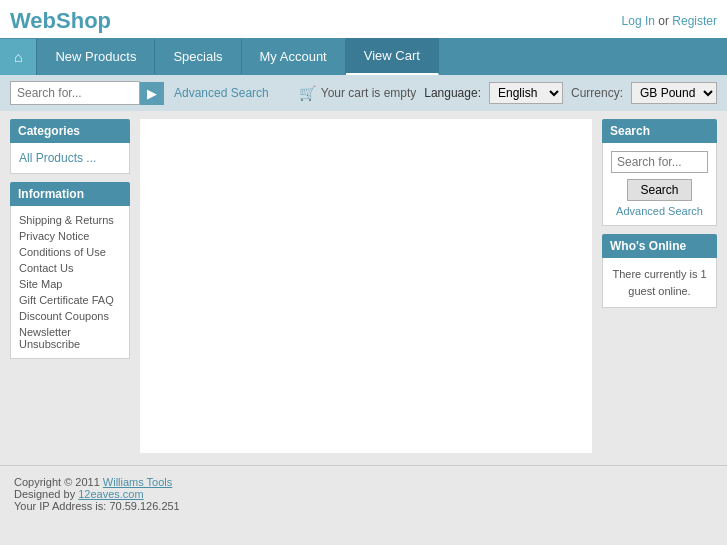  What do you see at coordinates (369, 93) in the screenshot?
I see `cart-empty-label: Your cart is empty` at bounding box center [369, 93].